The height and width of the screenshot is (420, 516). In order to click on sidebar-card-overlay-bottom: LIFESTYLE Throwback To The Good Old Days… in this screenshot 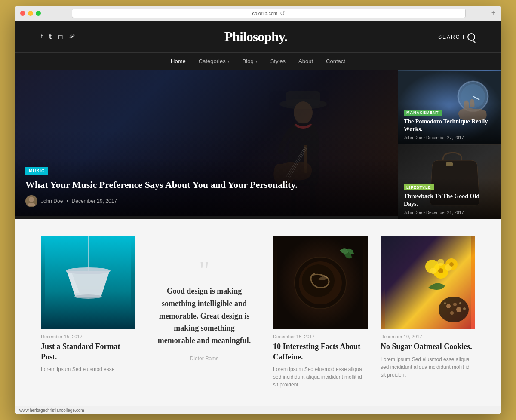, I will do `click(449, 199)`.